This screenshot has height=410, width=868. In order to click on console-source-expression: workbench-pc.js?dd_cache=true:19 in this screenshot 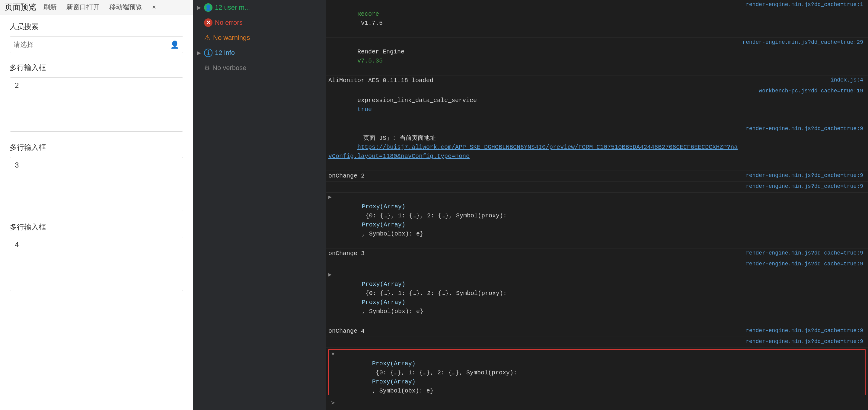, I will do `click(809, 91)`.